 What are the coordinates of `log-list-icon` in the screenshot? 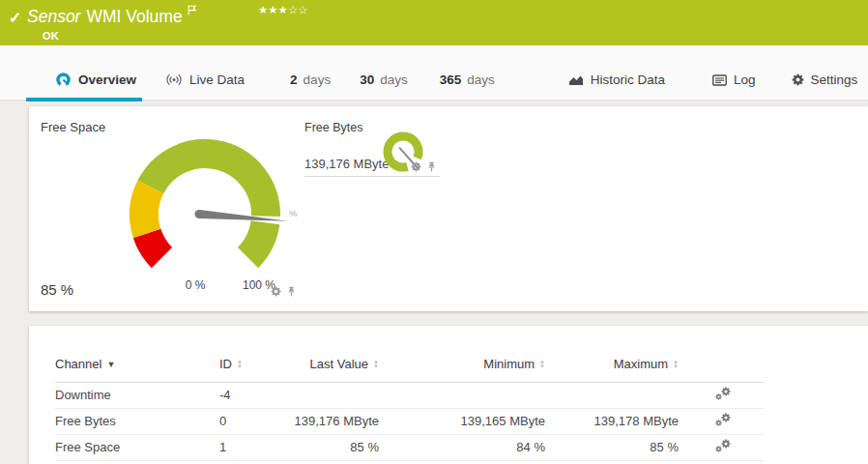 It's located at (719, 80).